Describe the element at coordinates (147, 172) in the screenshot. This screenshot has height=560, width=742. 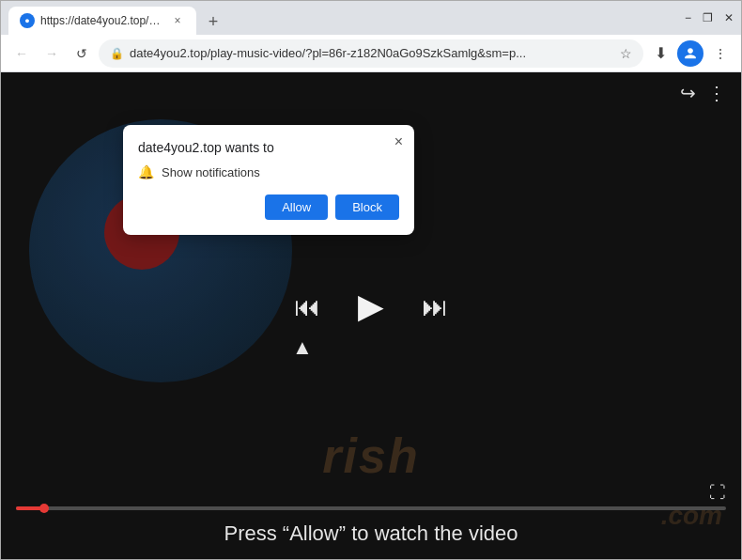
I see `bell-icon: 🔔` at that location.